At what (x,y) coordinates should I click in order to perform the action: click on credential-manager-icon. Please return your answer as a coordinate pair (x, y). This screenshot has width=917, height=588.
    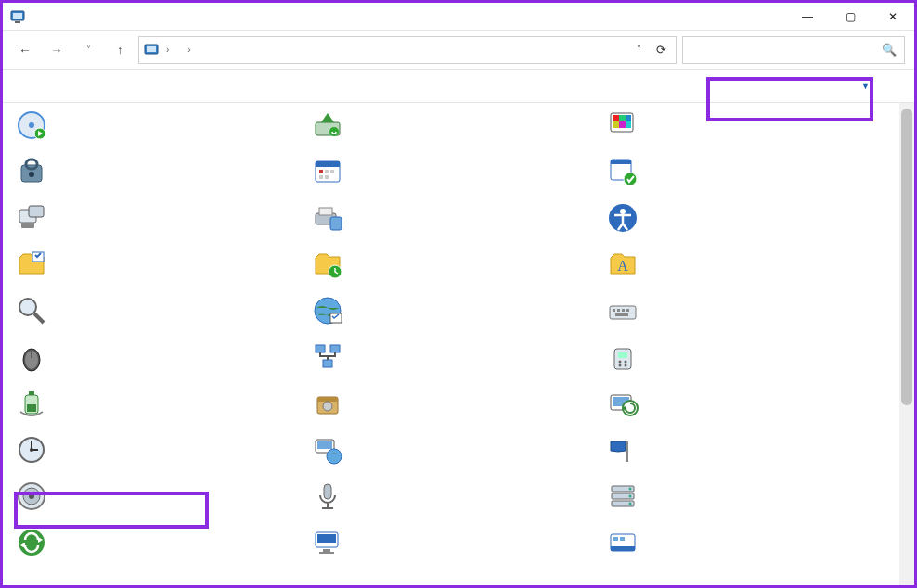
    Looking at the image, I should click on (32, 172).